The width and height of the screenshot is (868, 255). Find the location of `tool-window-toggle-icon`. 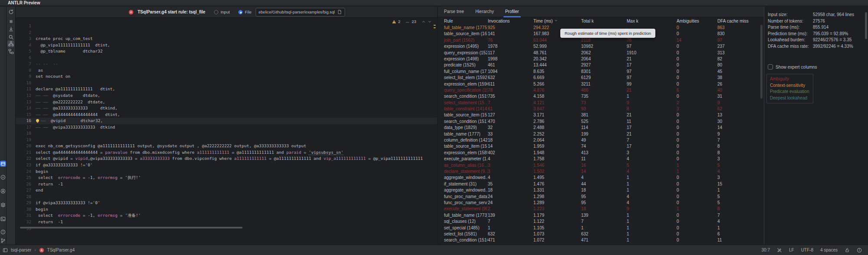

tool-window-toggle-icon is located at coordinates (5, 250).